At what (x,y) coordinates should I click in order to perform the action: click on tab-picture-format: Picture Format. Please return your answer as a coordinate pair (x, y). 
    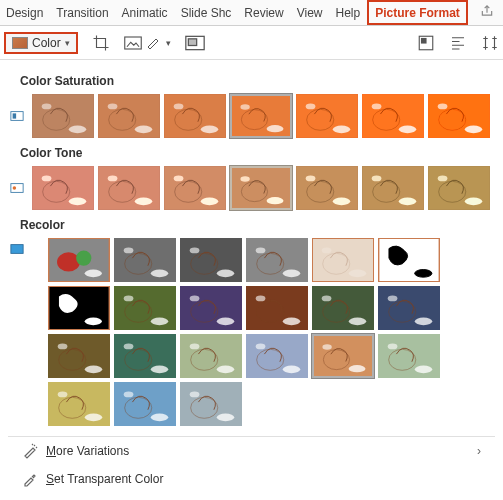
    Looking at the image, I should click on (418, 12).